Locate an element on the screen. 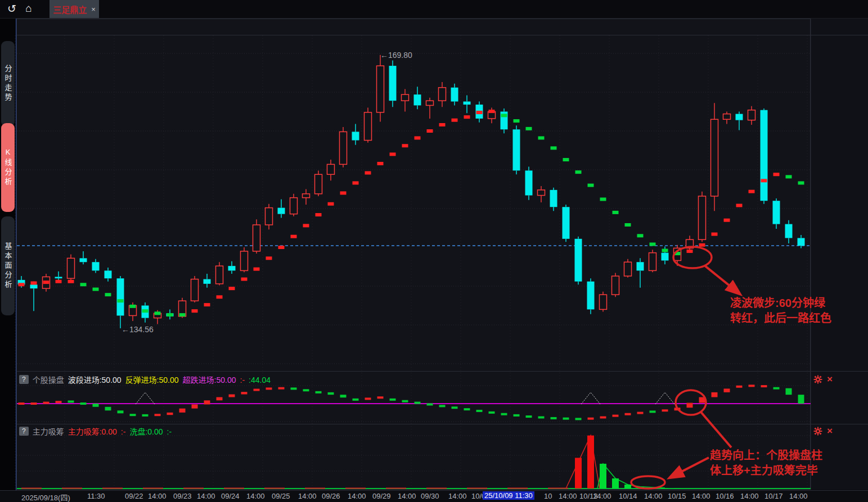 The image size is (868, 502). indicator-value: 波段进场:50.00 is located at coordinates (95, 380).